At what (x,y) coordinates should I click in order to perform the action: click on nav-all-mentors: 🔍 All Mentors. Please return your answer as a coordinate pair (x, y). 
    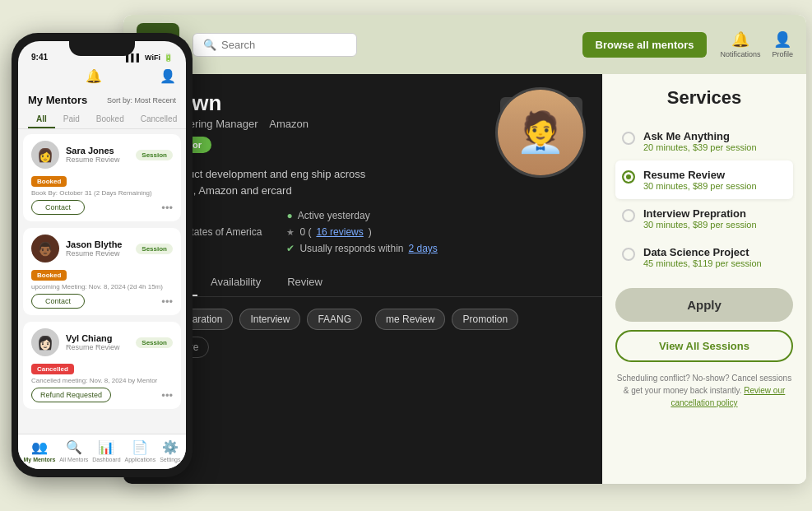
    Looking at the image, I should click on (74, 451).